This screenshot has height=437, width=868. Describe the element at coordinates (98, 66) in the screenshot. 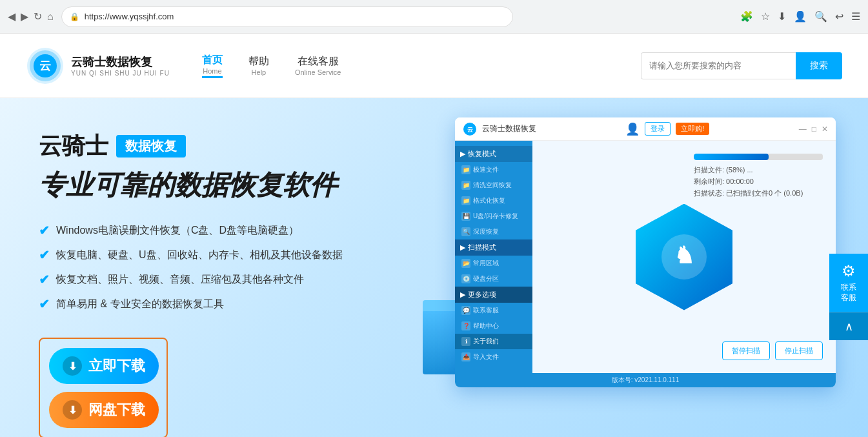

I see `logo-area: 云 云骑士数据恢复 YUN QI SHI SHU JU HUI FU` at that location.